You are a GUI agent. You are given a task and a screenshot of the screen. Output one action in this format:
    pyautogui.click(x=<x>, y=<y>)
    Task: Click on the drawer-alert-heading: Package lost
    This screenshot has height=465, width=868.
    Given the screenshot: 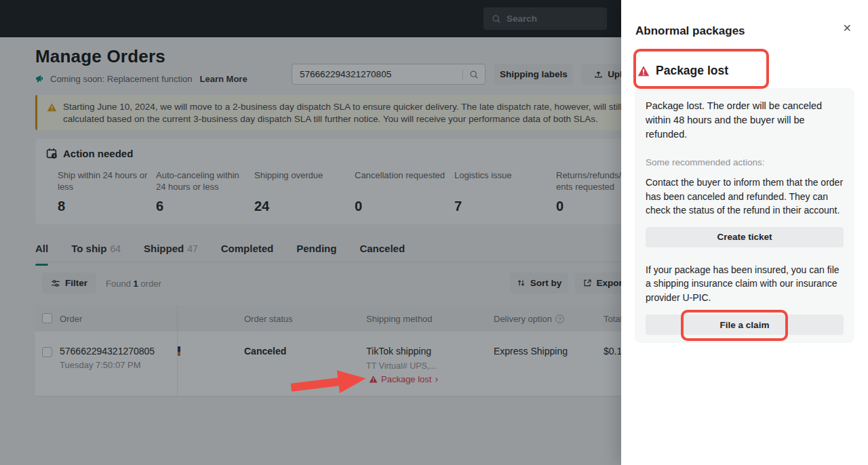 What is the action you would take?
    pyautogui.click(x=683, y=70)
    